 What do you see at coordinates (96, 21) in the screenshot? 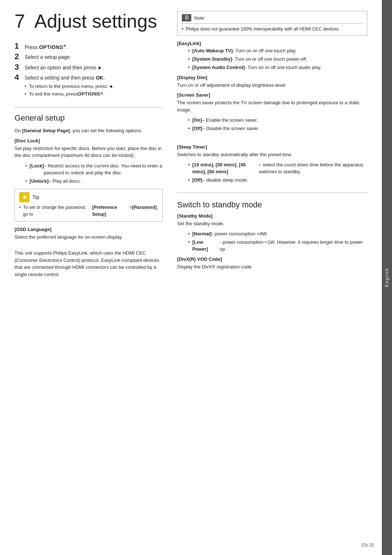
I see `page-title-text: Adjust settings` at bounding box center [96, 21].